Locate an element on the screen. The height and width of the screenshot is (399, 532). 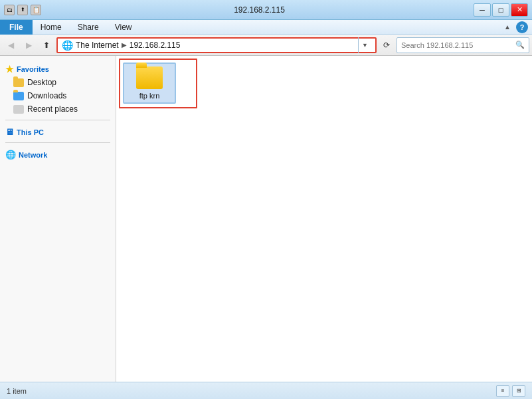
address-dropdown-button: ▼ is located at coordinates (365, 45).